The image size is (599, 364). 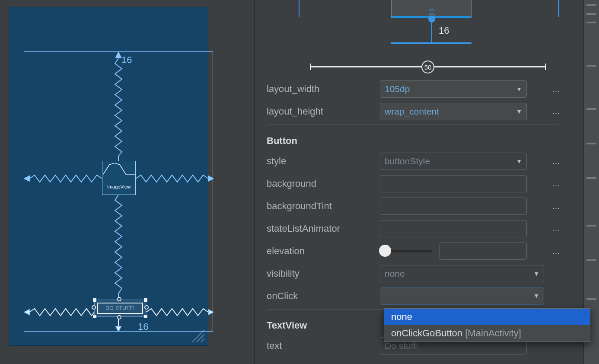 I want to click on imageview-curve-icon, so click(x=119, y=169).